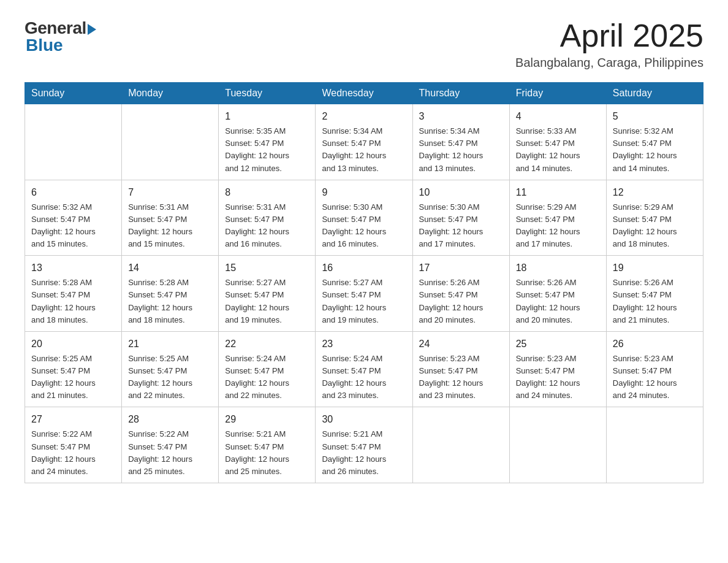 The image size is (728, 563). Describe the element at coordinates (267, 117) in the screenshot. I see `day-number: 1` at that location.